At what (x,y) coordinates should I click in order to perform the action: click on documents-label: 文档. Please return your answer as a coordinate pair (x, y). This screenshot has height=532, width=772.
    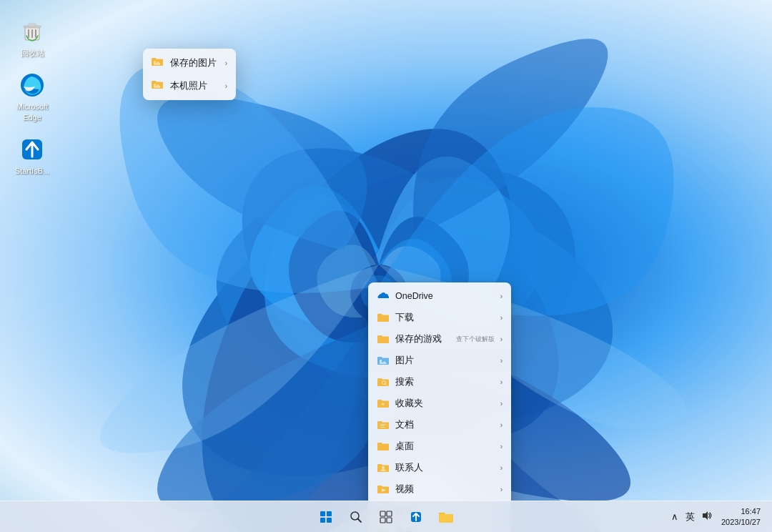
    Looking at the image, I should click on (446, 425).